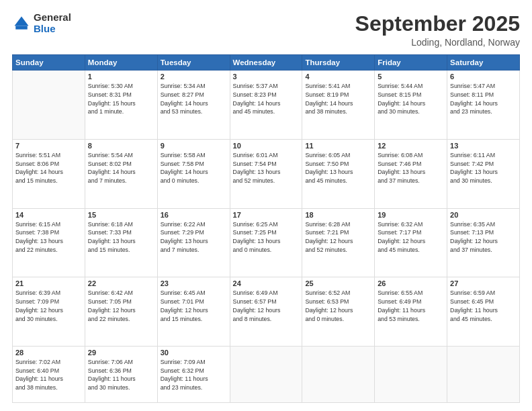 The height and width of the screenshot is (411, 532). I want to click on table-row: 16Sunrise: 6:22 AMSunset: 7:29 PMDayligh…, so click(193, 243).